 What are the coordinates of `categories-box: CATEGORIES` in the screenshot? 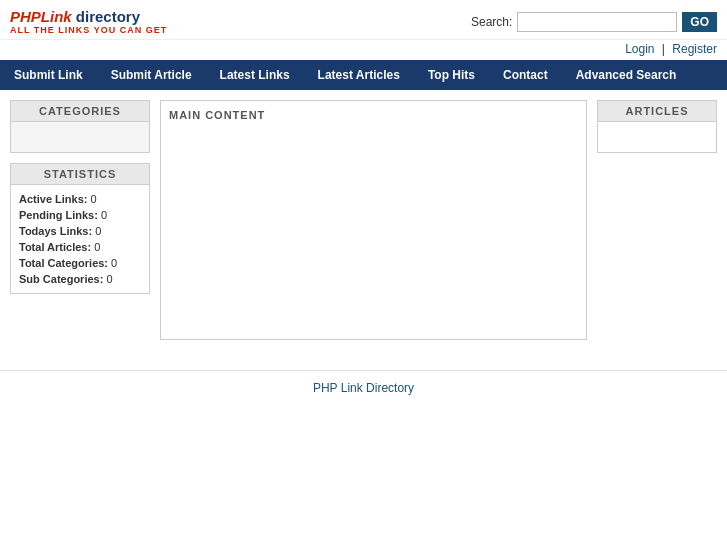 It's located at (80, 126).